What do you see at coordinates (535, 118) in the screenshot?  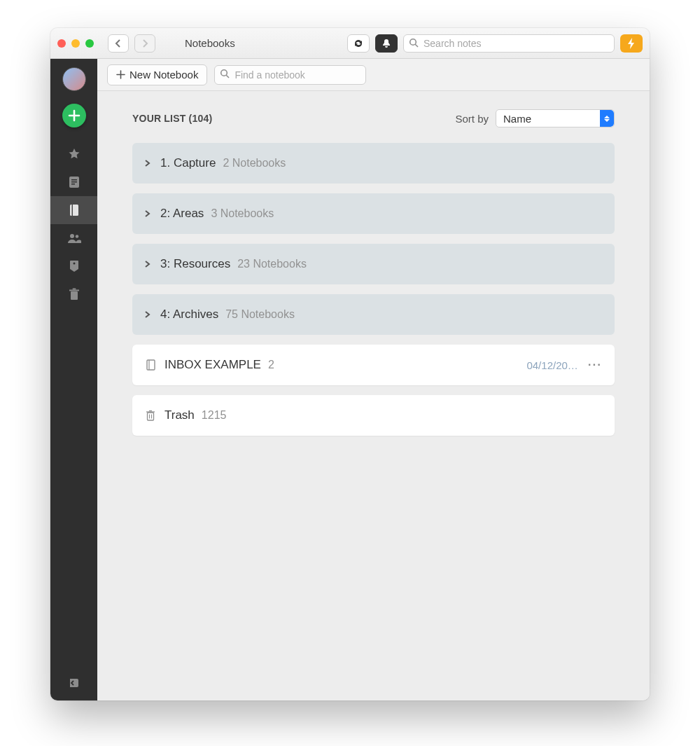 I see `sort-control: Sort by Name` at bounding box center [535, 118].